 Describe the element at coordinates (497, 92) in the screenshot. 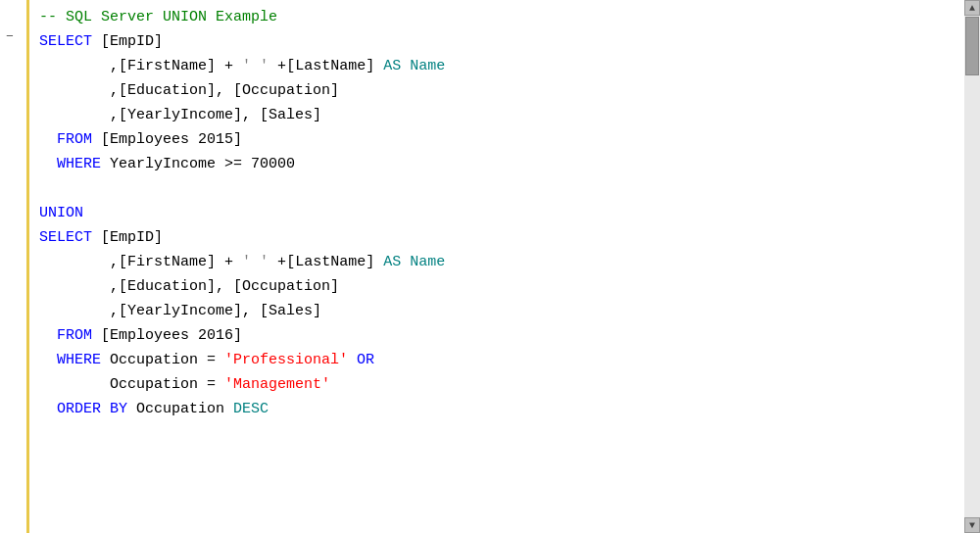

I see `line-education1: ,[Education], [Occupation]` at that location.